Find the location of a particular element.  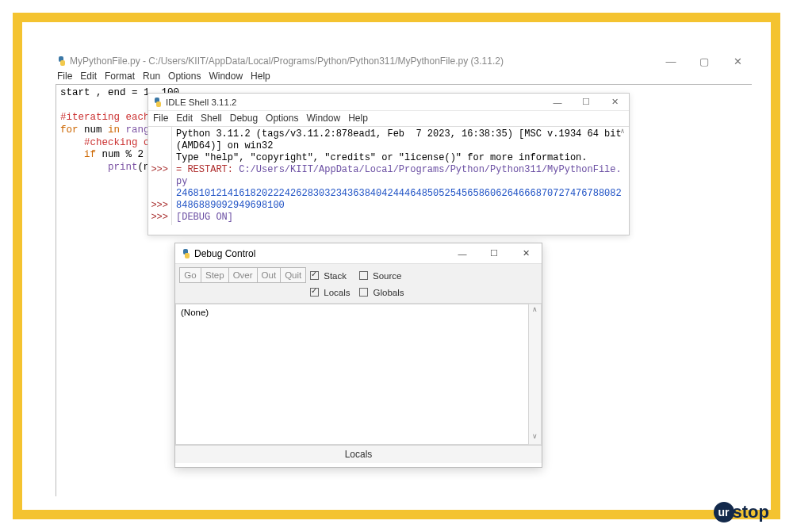

debug-checkboxes: Stack Source Locals Globals is located at coordinates (357, 284).